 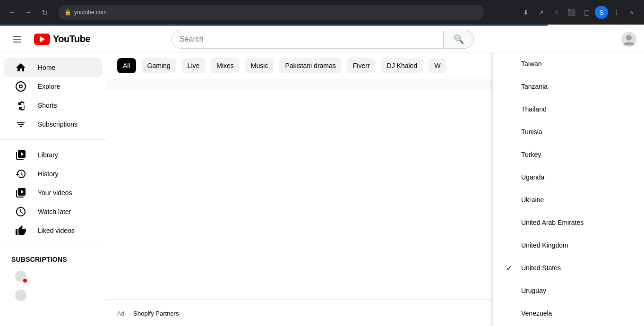 What do you see at coordinates (568, 223) in the screenshot?
I see `country-item-uae: United Arab Emirates` at bounding box center [568, 223].